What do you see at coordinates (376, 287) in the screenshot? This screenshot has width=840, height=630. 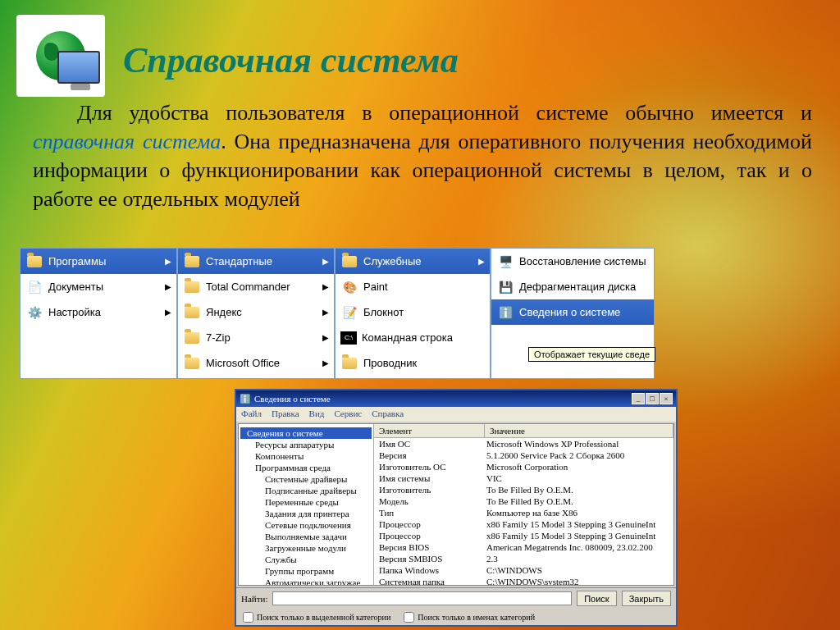 I see `menu-label: Paint` at bounding box center [376, 287].